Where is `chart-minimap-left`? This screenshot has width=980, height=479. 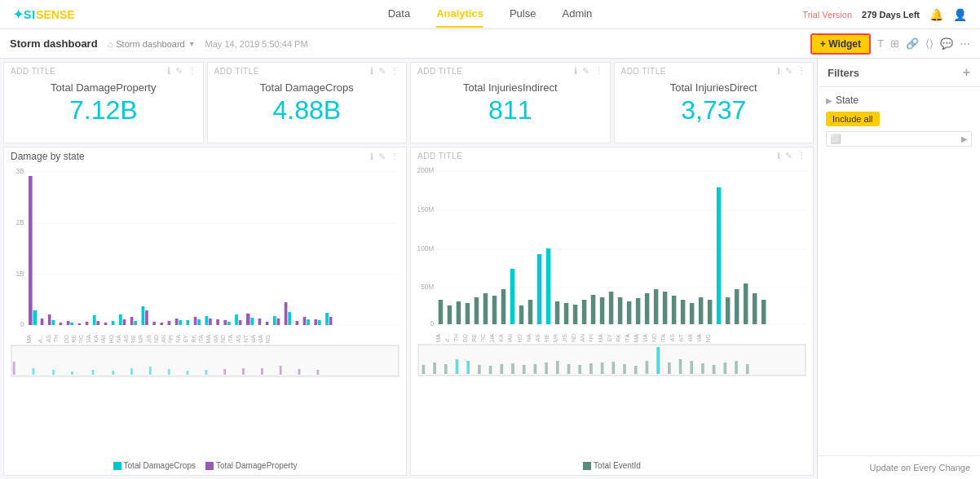 chart-minimap-left is located at coordinates (205, 361).